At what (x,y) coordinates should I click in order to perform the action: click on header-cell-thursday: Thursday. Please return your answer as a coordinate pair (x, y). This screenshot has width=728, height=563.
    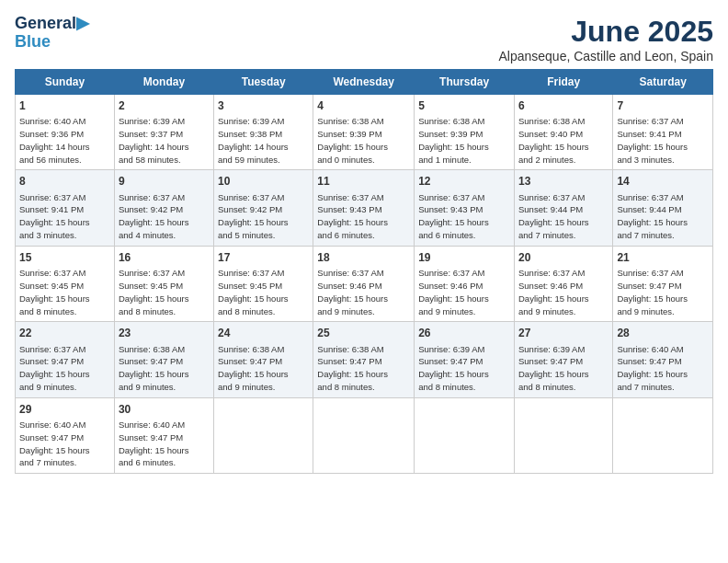
    Looking at the image, I should click on (465, 83).